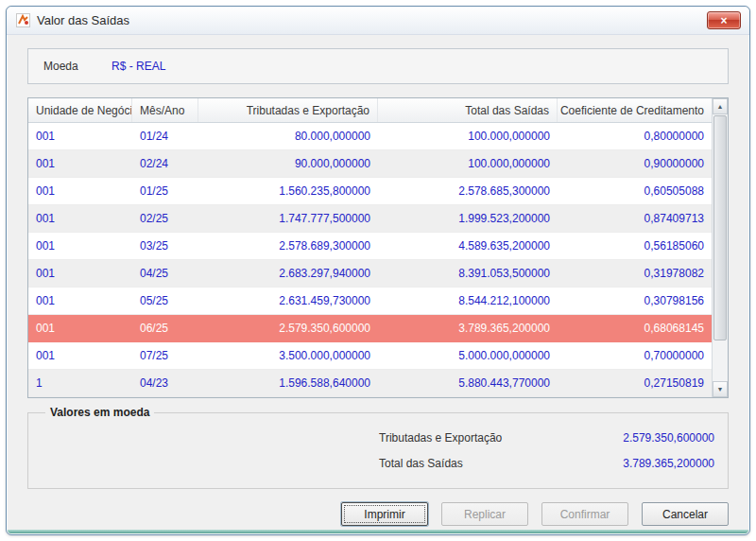  I want to click on table-cell: 0,70000000, so click(635, 356).